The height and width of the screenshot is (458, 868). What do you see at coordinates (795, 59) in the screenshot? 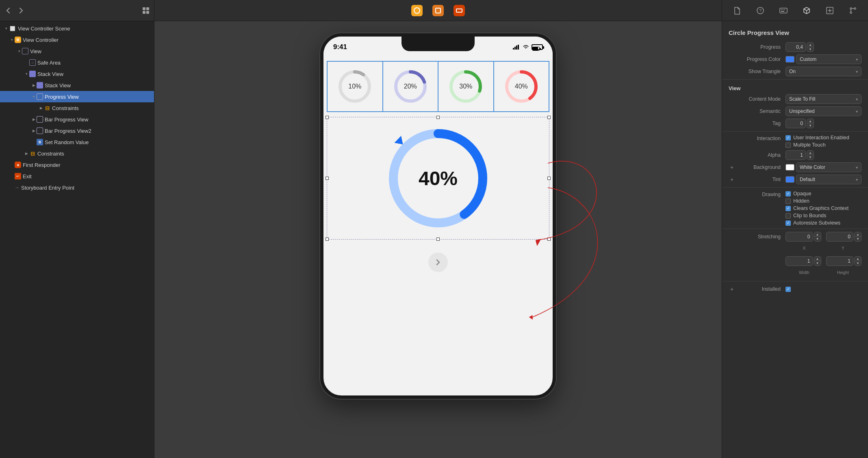
I see `inspector-row-progress-color: Progress Color Custom ▾` at bounding box center [795, 59].